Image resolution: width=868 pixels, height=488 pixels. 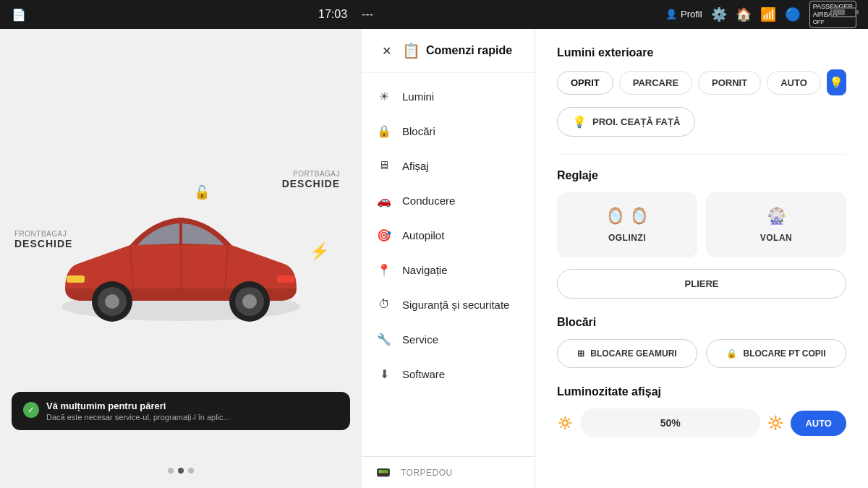 I want to click on oglinzi-card: 🪞 🪞 OGLINZI, so click(x=627, y=225).